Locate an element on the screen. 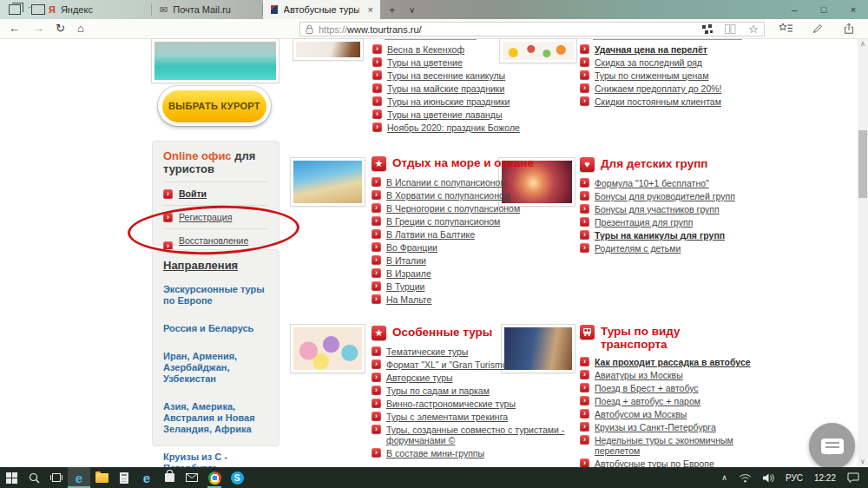 Image resolution: width=868 pixels, height=488 pixels. list-item: Бонусы для участников групп is located at coordinates (710, 209).